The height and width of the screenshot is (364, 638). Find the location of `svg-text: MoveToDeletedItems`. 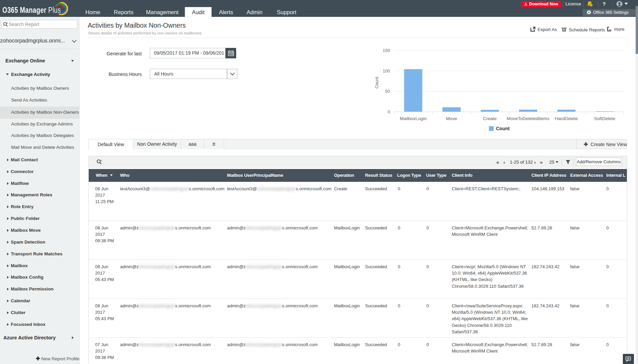

svg-text: MoveToDeletedItems is located at coordinates (528, 119).